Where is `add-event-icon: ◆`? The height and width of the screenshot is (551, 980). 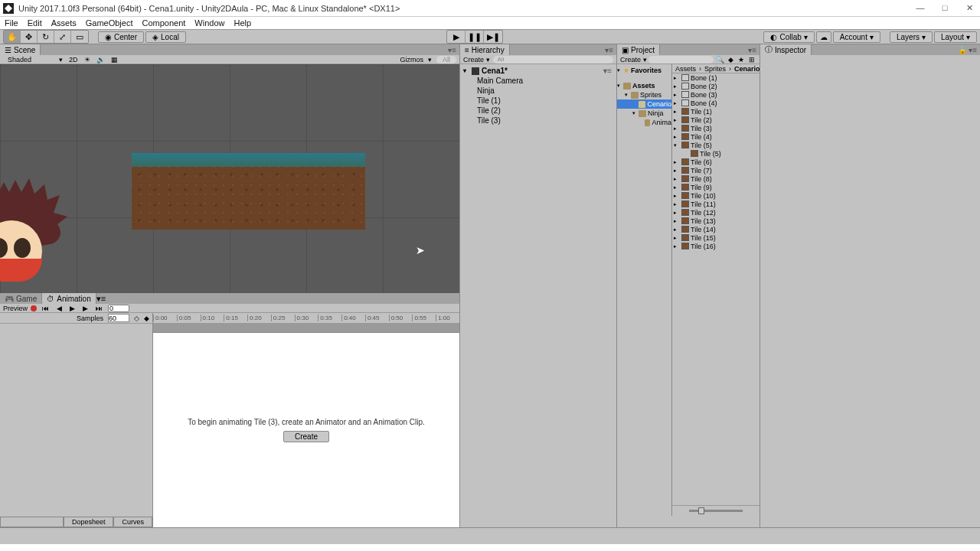 add-event-icon: ◆ is located at coordinates (147, 318).